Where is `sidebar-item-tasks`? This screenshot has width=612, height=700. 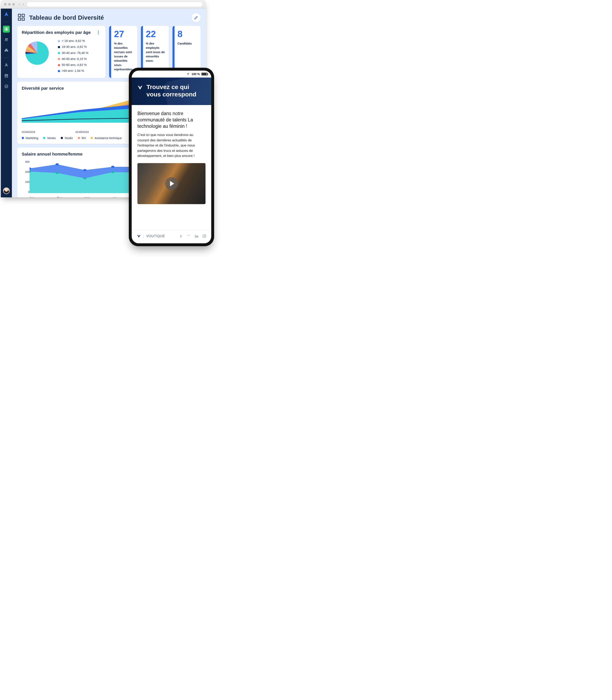
sidebar-item-tasks is located at coordinates (6, 86).